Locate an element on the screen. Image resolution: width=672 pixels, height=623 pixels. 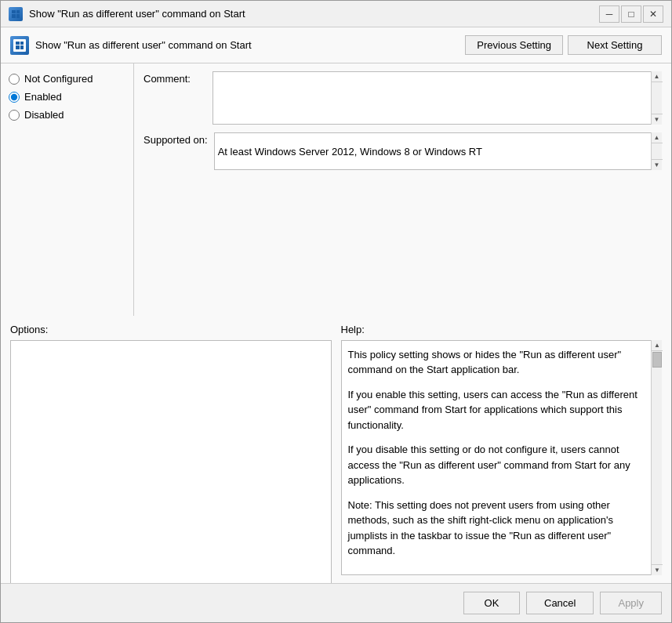
apply-button: Apply is located at coordinates (630, 603).